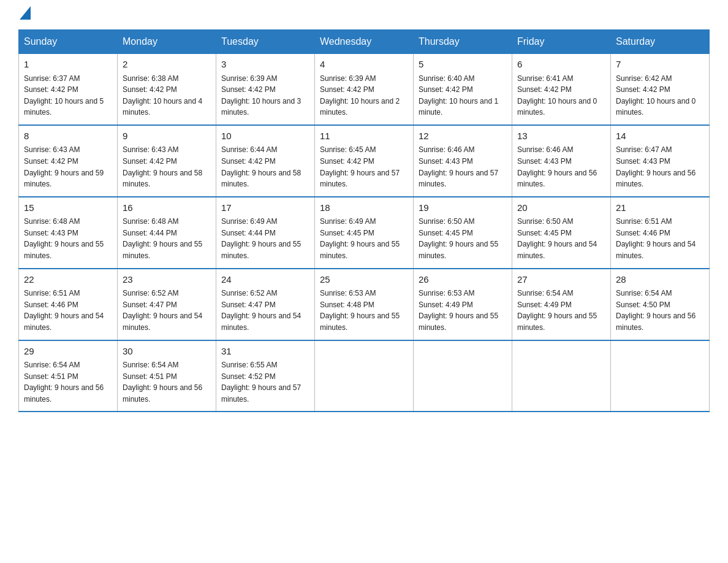 The width and height of the screenshot is (728, 563). I want to click on calendar-cell: 30 Sunrise: 6:54 AMSunset: 4:51 PMDaylig…, so click(167, 377).